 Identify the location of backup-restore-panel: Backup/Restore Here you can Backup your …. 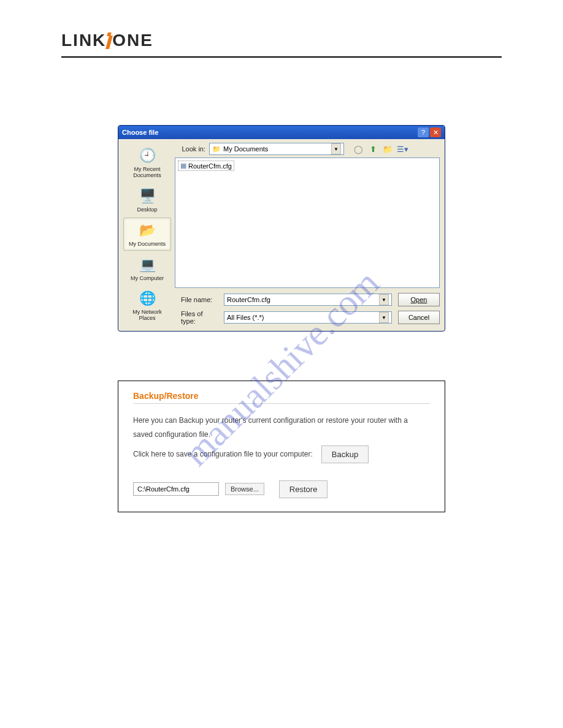
(282, 446).